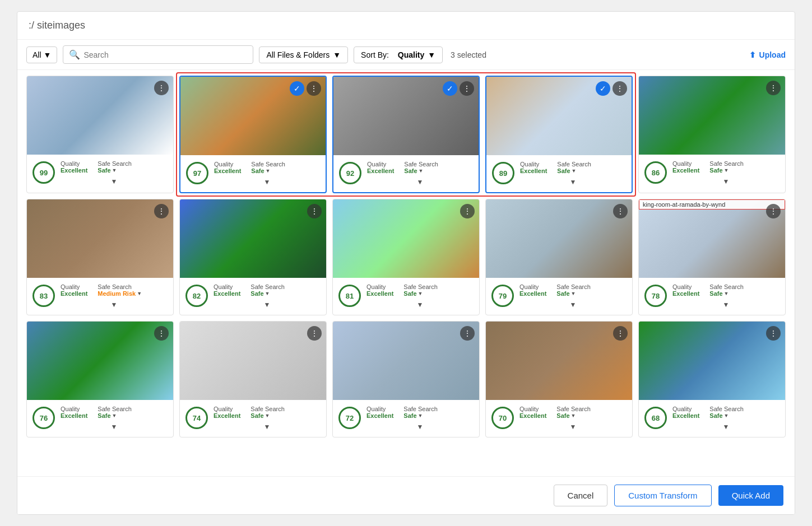 This screenshot has height=526, width=812. I want to click on card-1: ⋮99QualityExcellentSafe SearchSafe ▼▼, so click(100, 134).